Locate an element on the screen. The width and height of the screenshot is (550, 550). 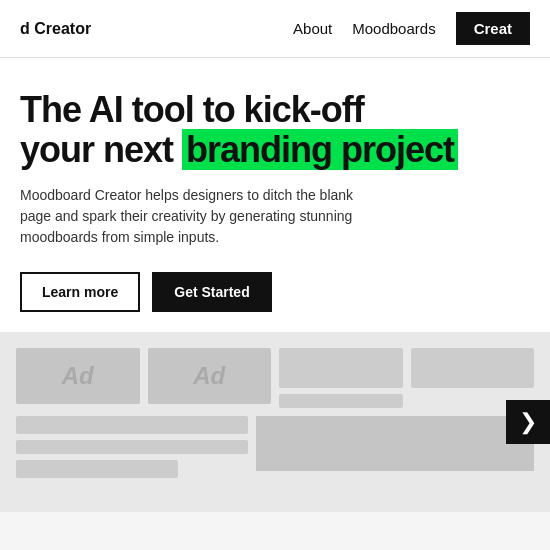
preview-bottom-left is located at coordinates (132, 447).